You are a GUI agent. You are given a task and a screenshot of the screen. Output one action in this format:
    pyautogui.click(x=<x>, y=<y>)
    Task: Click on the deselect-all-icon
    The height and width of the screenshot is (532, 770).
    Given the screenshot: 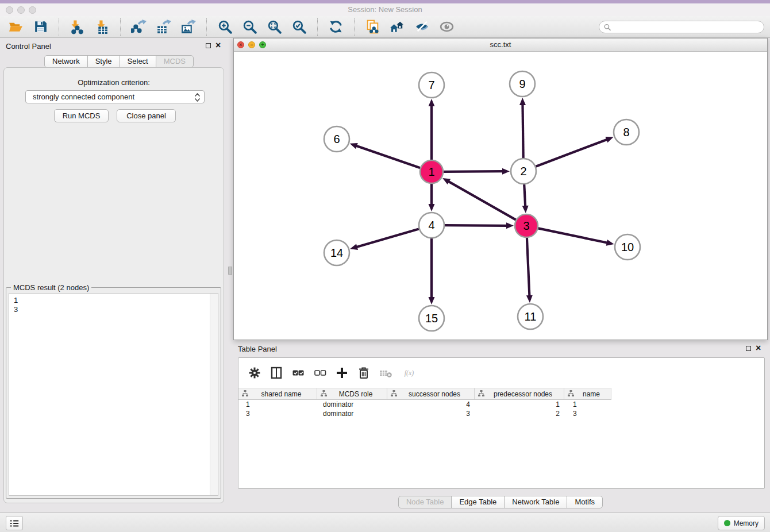 What is the action you would take?
    pyautogui.click(x=321, y=373)
    